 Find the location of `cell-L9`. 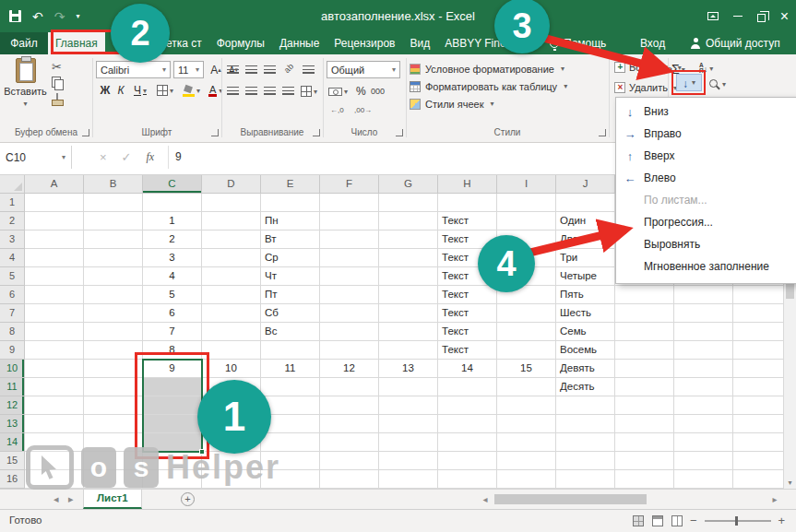

cell-L9 is located at coordinates (704, 350).